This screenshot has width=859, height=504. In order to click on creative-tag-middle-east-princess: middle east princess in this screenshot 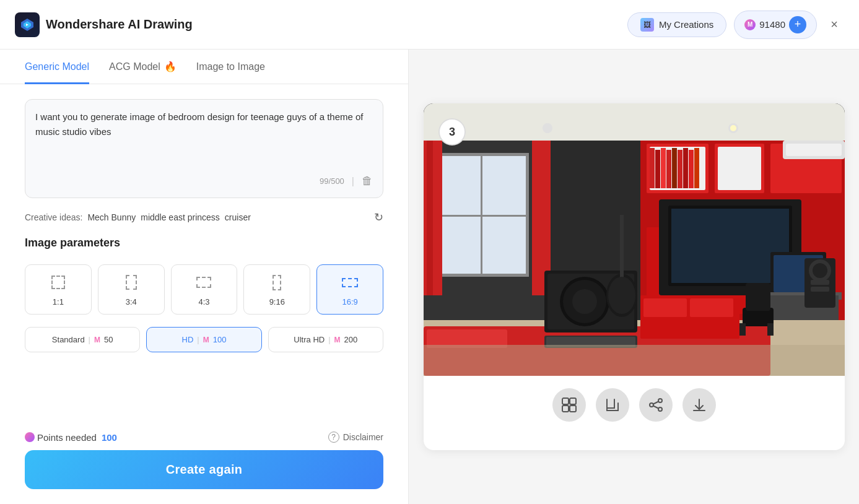, I will do `click(180, 217)`.